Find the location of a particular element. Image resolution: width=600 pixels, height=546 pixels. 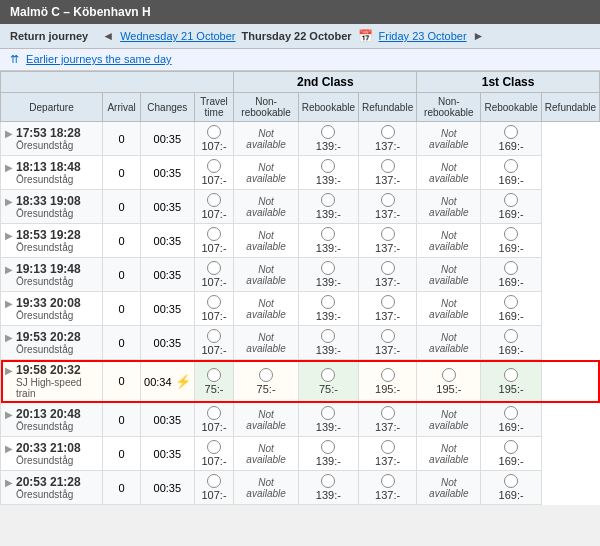

prev-arrow: ◄ is located at coordinates (108, 36).